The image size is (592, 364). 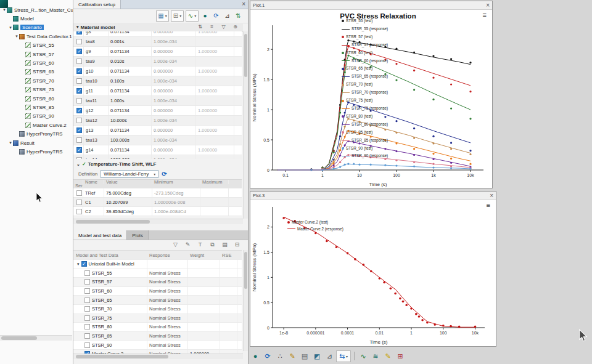 I want to click on group-row-uniaxial-built-in-model: ▾Uniaxial Built-in Model, so click(x=158, y=265).